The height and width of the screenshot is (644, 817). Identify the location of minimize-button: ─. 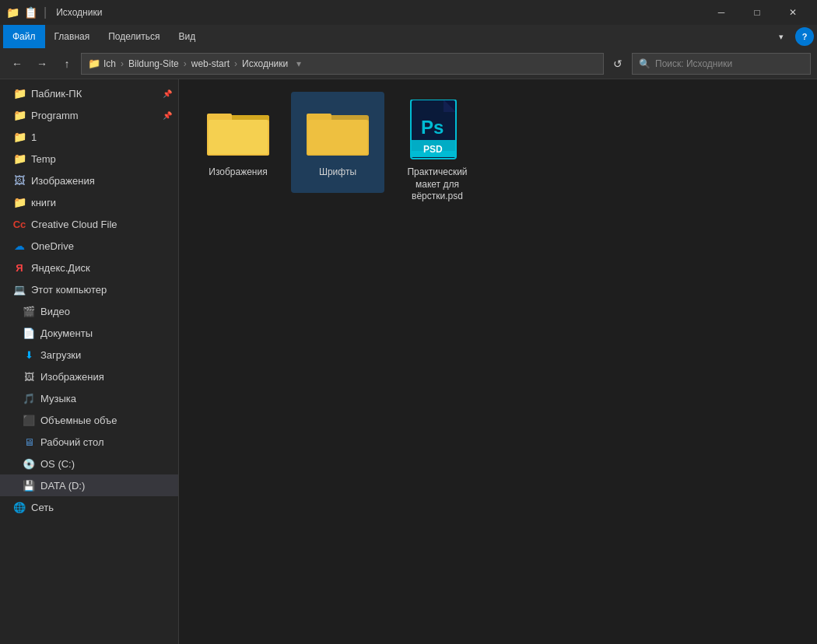
(721, 12).